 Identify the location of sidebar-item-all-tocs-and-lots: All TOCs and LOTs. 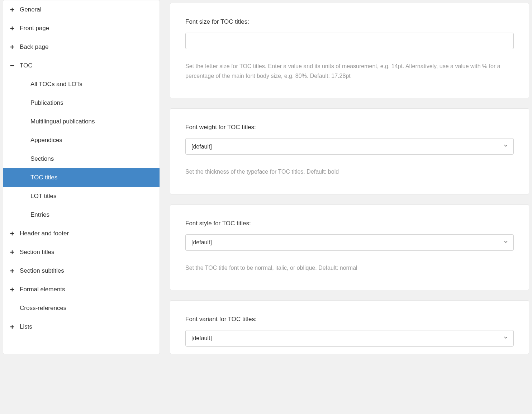
(81, 84).